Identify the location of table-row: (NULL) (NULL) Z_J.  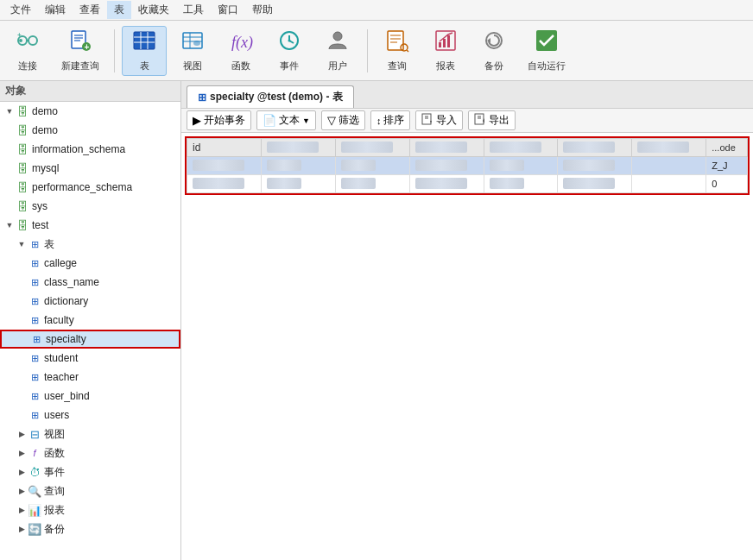
(468, 166).